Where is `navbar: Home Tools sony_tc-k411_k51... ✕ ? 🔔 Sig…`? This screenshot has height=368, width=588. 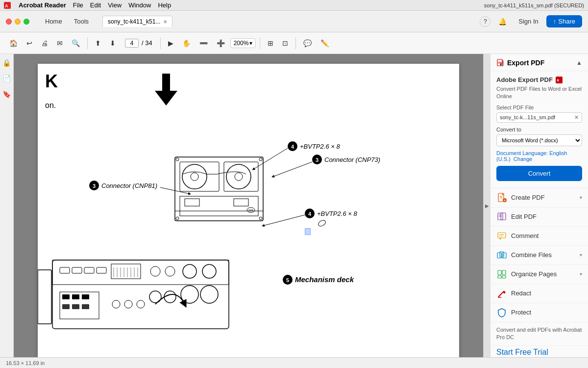 navbar: Home Tools sony_tc-k411_k51... ✕ ? 🔔 Sig… is located at coordinates (312, 22).